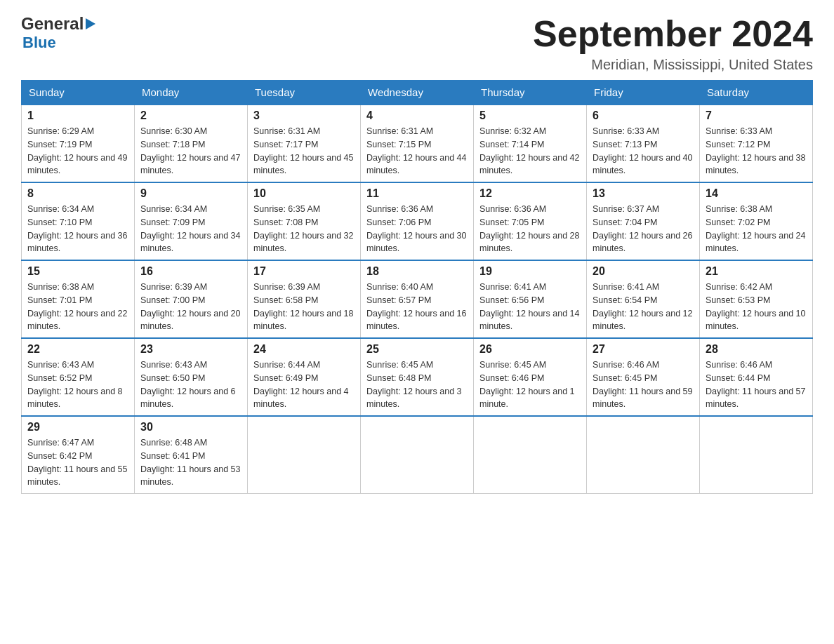 The image size is (834, 644). What do you see at coordinates (756, 271) in the screenshot?
I see `day-number: 21` at bounding box center [756, 271].